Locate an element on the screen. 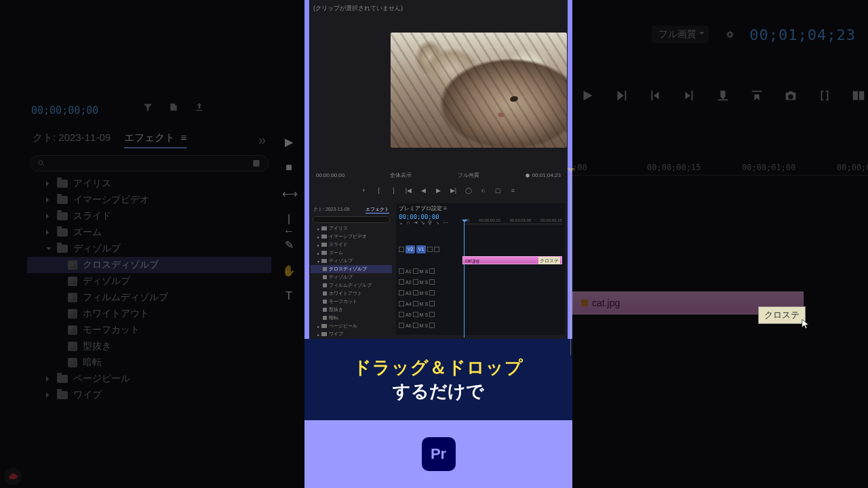 The height and width of the screenshot is (488, 868). tool-5: ✋ is located at coordinates (289, 271).